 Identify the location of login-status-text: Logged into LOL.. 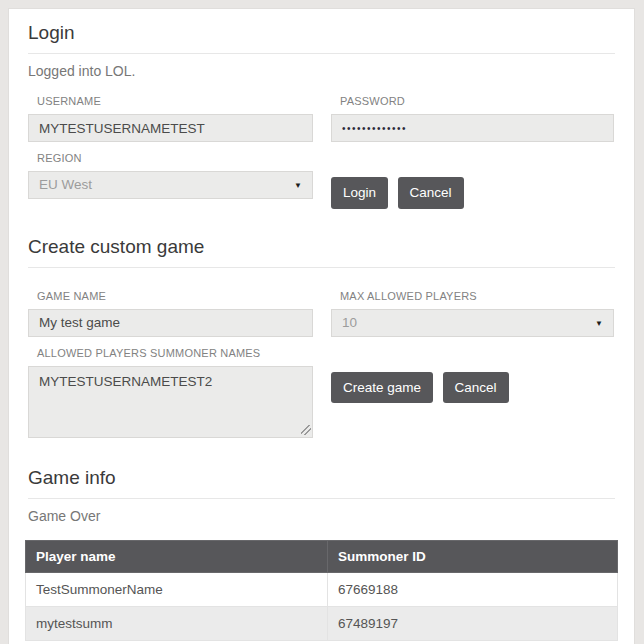
(322, 71).